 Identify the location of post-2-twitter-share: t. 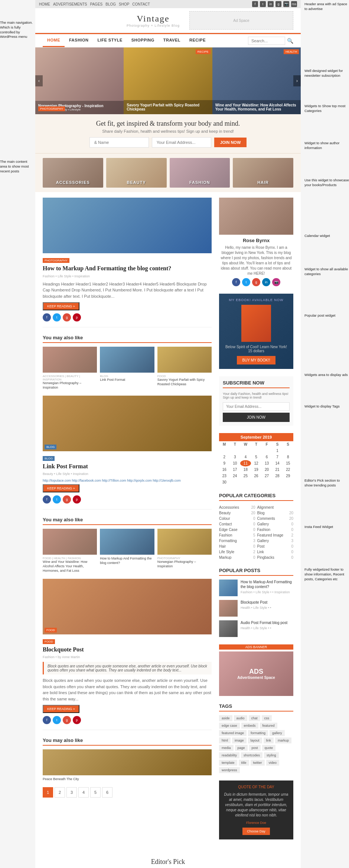
(57, 499).